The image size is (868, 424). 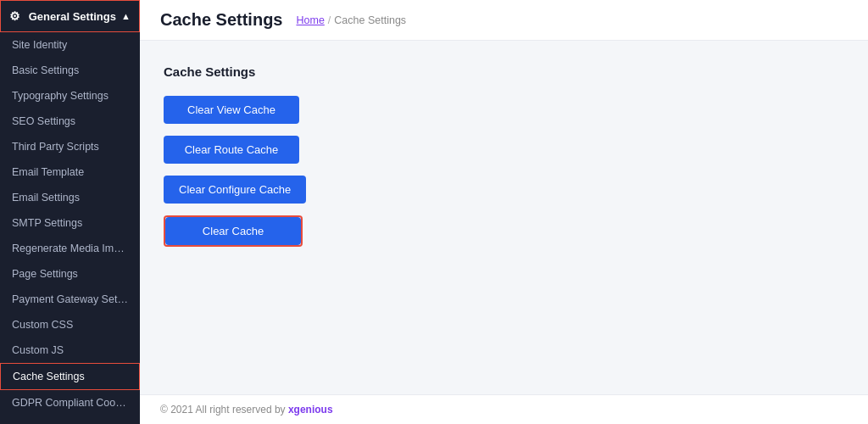 What do you see at coordinates (70, 377) in the screenshot?
I see `sidebar-item-cache-settings: Cache Settings` at bounding box center [70, 377].